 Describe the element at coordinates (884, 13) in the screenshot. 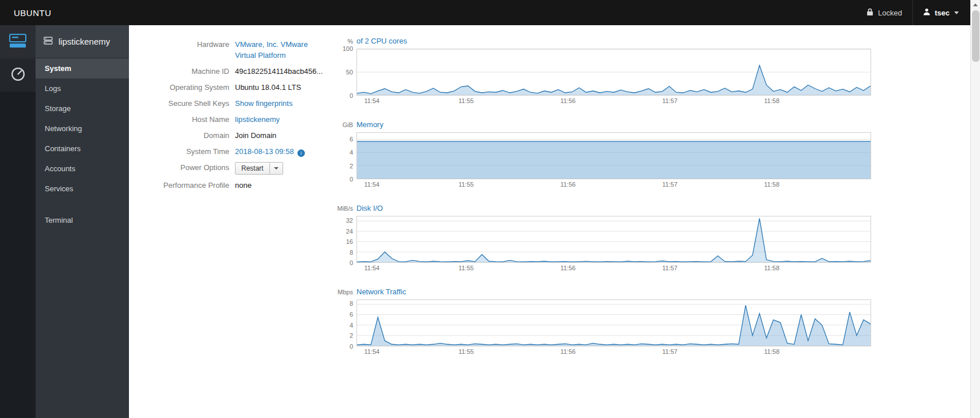

I see `locked-indicator: Locked` at that location.